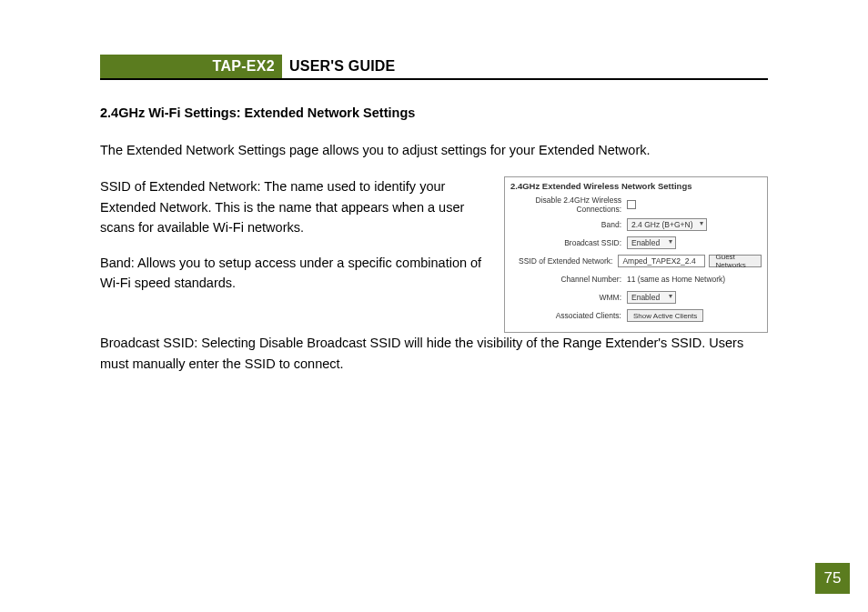  I want to click on row-broadcast-ssid: Broadcast SSID: Enabled, so click(636, 243).